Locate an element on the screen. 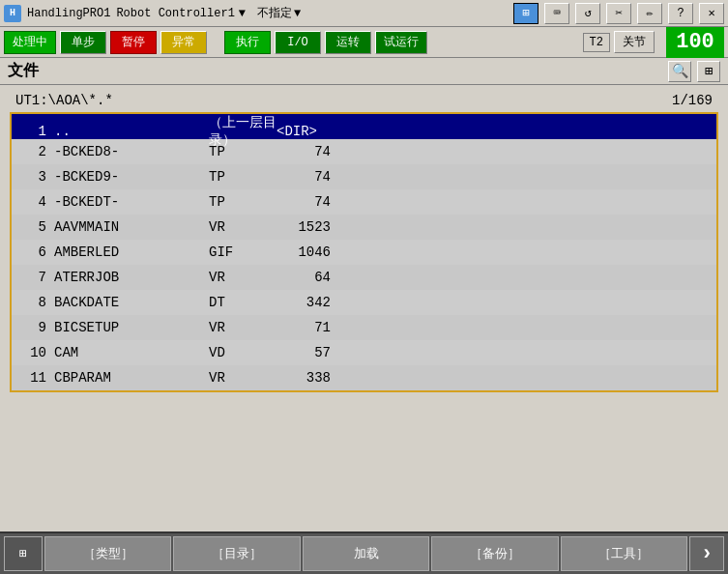  unspecified-dropdown: 不指定 ▼ is located at coordinates (278, 14).